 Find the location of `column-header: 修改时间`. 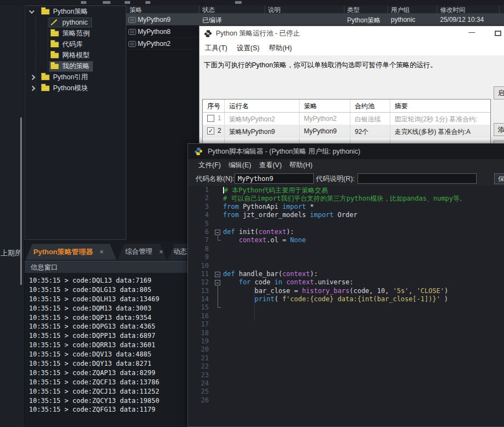

column-header: 修改时间 is located at coordinates (453, 10).